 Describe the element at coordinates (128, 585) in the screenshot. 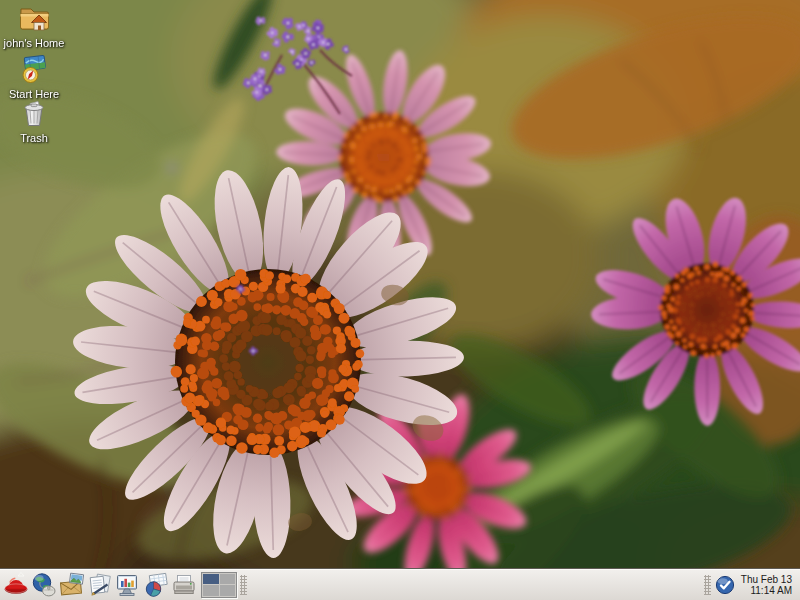

I see `presentation-chart-icon` at that location.